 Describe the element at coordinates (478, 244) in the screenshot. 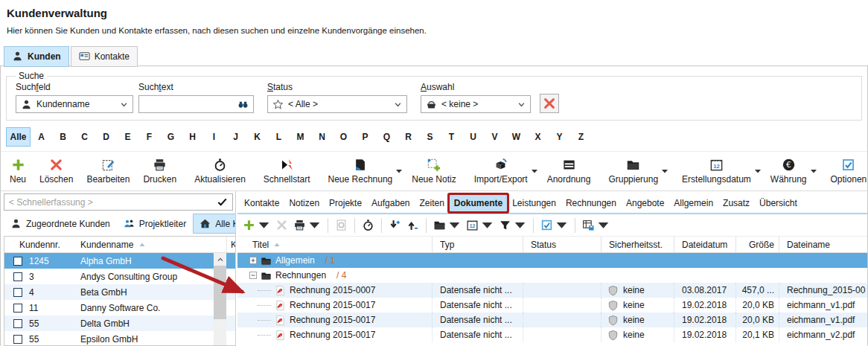

I see `column-header-typ: Typ` at that location.